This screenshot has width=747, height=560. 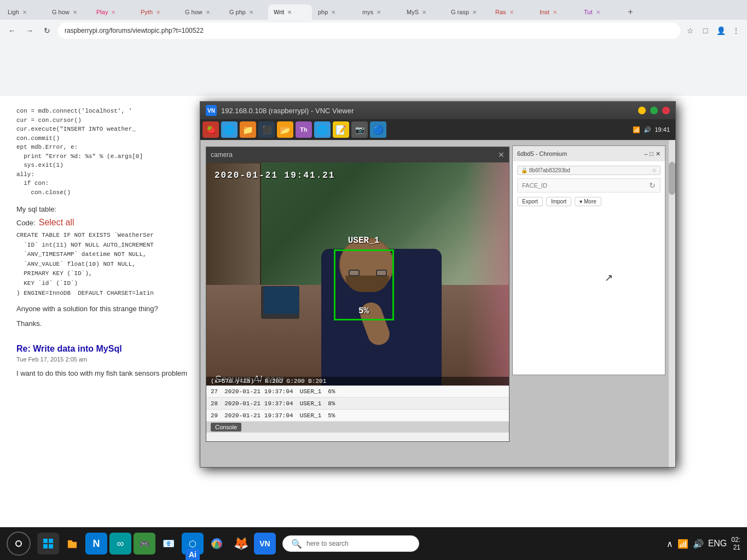 What do you see at coordinates (358, 416) in the screenshot?
I see `table-row-29: 29 2020-01-21 19:37:04 USER_1 5%` at bounding box center [358, 416].